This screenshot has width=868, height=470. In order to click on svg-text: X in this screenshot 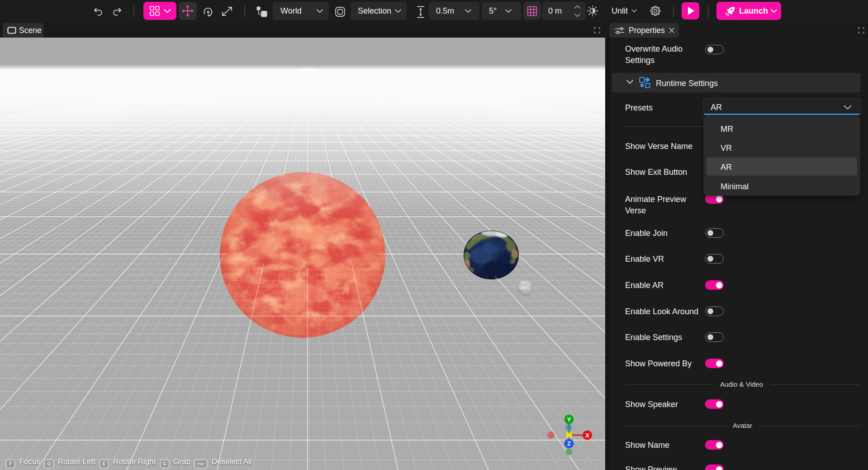, I will do `click(587, 436)`.